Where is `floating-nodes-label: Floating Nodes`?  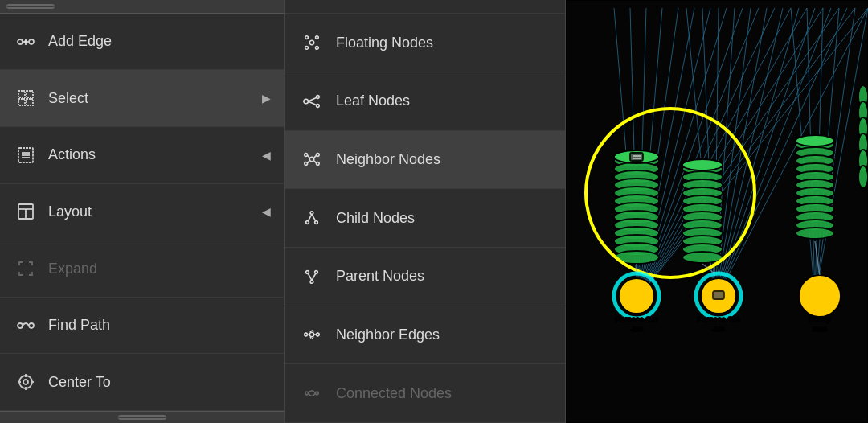 floating-nodes-label: Floating Nodes is located at coordinates (384, 43).